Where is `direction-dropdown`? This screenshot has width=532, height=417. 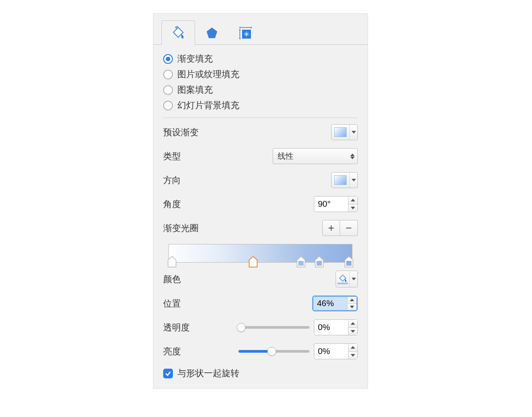 direction-dropdown is located at coordinates (344, 180).